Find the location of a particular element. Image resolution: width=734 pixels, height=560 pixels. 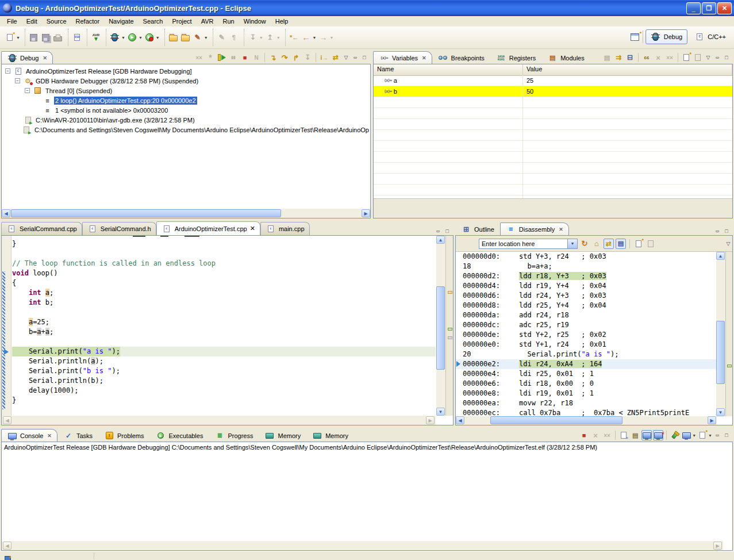

overview-ruler is located at coordinates (449, 325).